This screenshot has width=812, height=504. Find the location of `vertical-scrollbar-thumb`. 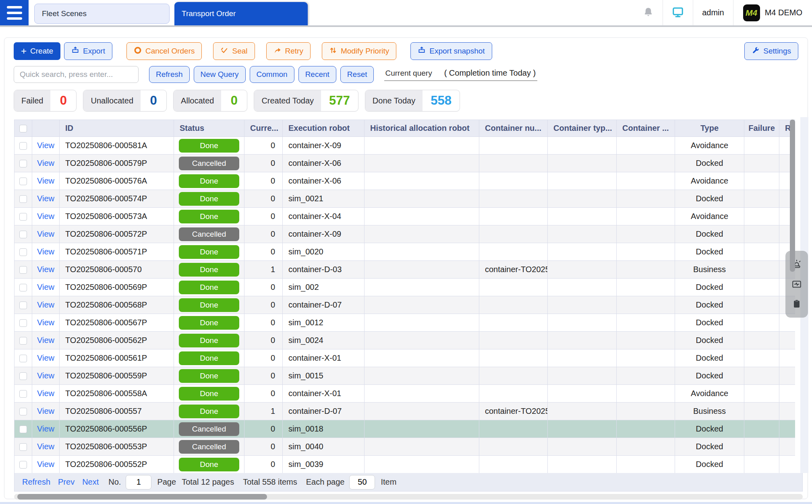

vertical-scrollbar-thumb is located at coordinates (793, 196).